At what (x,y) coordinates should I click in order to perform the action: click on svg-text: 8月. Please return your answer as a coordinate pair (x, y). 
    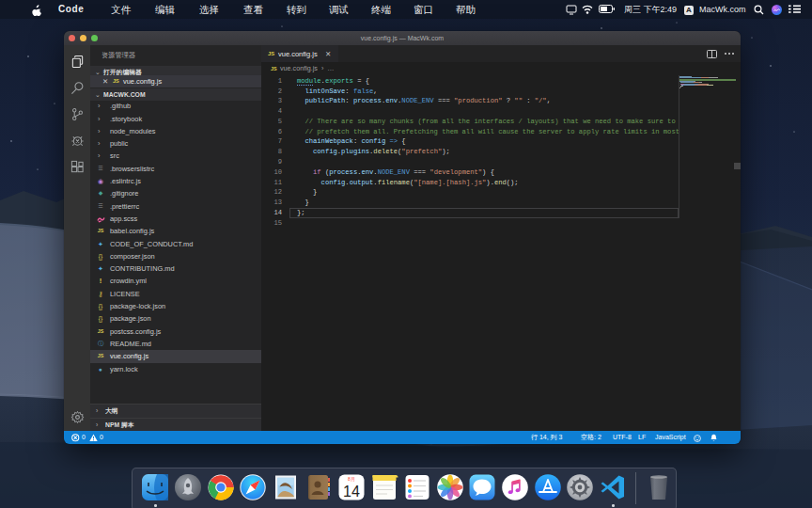
    Looking at the image, I should click on (351, 480).